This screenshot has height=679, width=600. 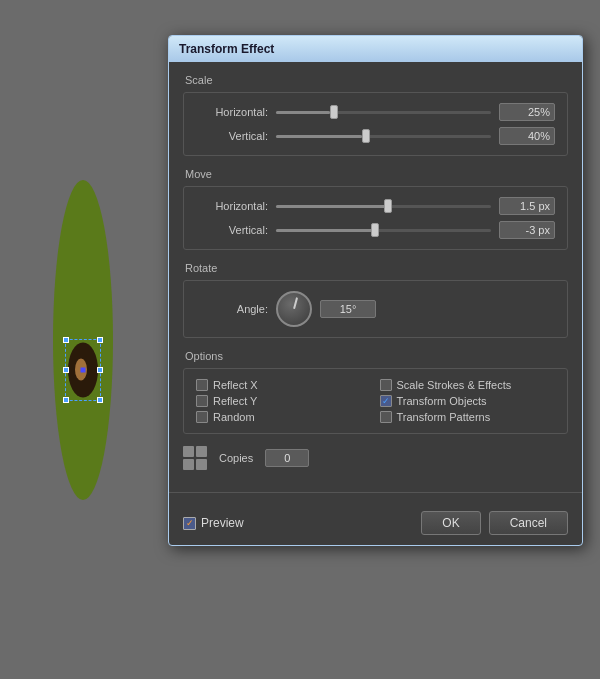 What do you see at coordinates (376, 356) in the screenshot?
I see `options-label: Options` at bounding box center [376, 356].